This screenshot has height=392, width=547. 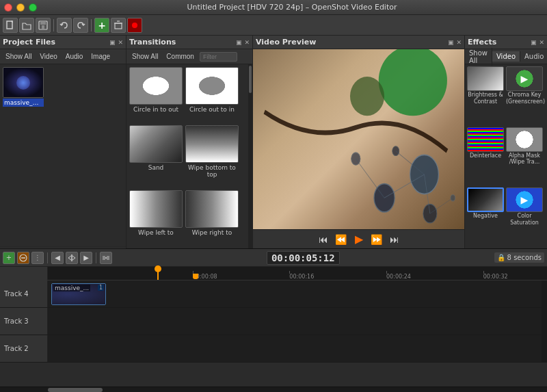 What do you see at coordinates (64, 25) in the screenshot?
I see `undo-button` at bounding box center [64, 25].